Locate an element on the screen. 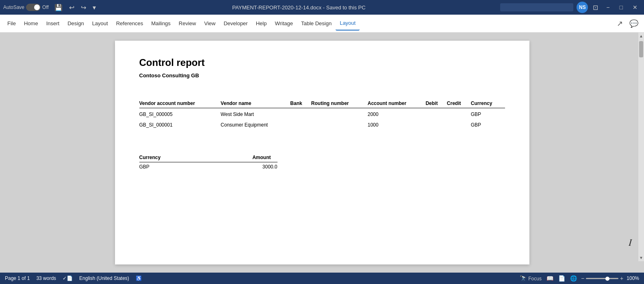 The image size is (644, 284). menu-writage: Writage is located at coordinates (284, 24).